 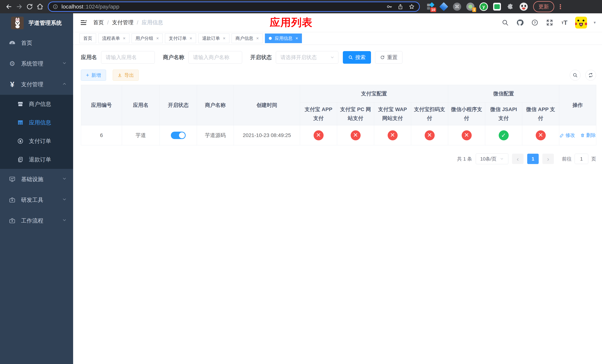 I want to click on extension-y-icon: y, so click(x=484, y=7).